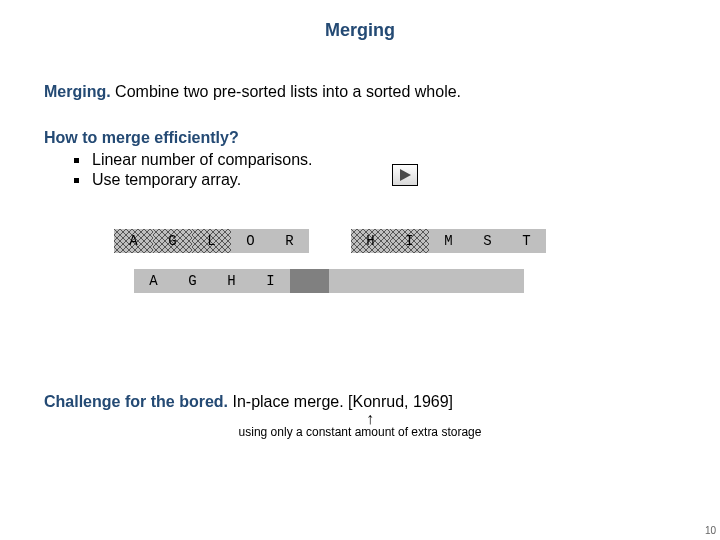  Describe the element at coordinates (78, 92) in the screenshot. I see `intro-label: Merging.` at that location.